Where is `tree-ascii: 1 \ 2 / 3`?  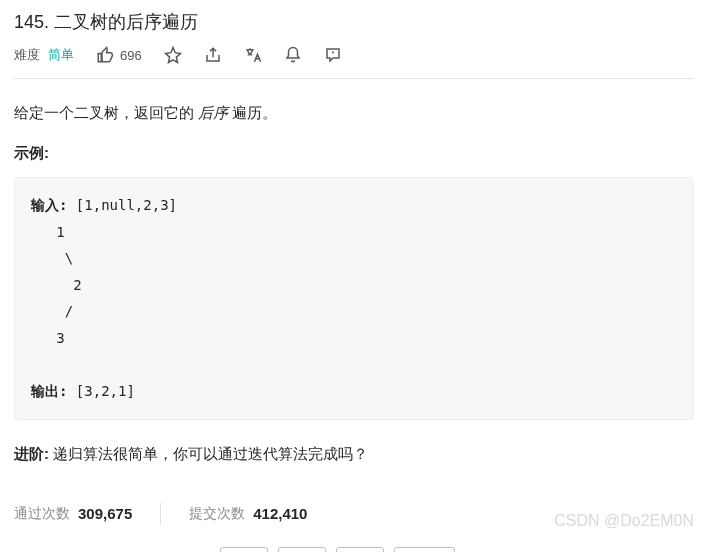
tree-ascii: 1 \ 2 / 3 is located at coordinates (56, 285).